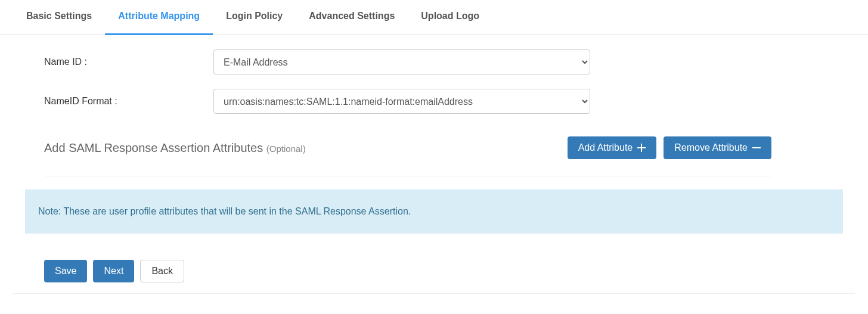  Describe the element at coordinates (711, 148) in the screenshot. I see `remove-attribute-label: Remove Attribute` at that location.